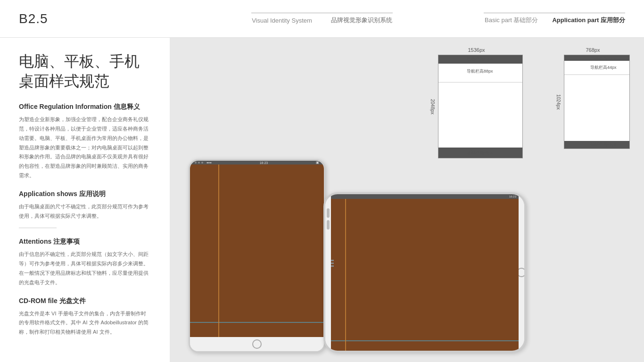  Describe the element at coordinates (433, 107) in the screenshot. I see `diagram-large-height-label: 2048px` at that location.